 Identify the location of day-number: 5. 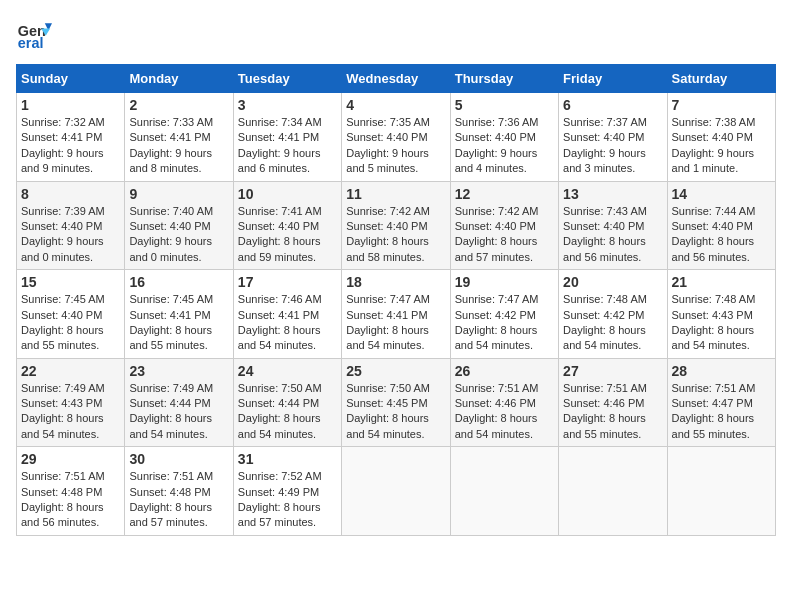
(504, 105).